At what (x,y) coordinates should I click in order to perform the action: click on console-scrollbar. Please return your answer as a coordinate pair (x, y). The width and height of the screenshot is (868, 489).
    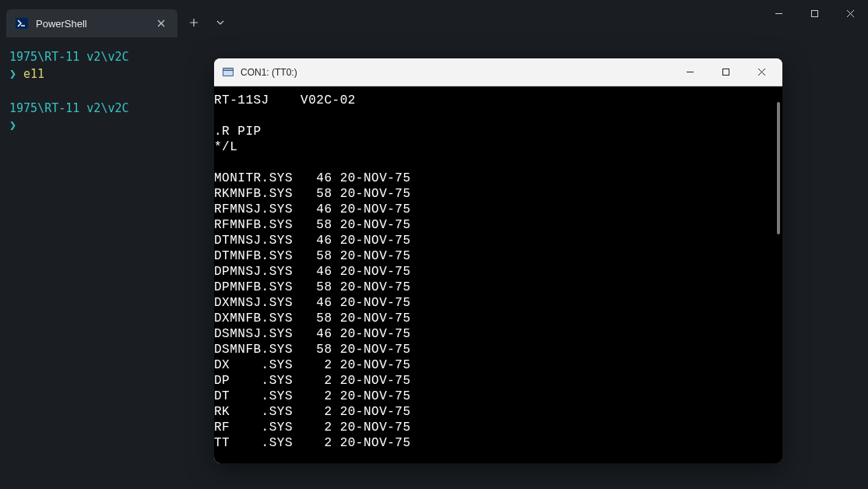
    Looking at the image, I should click on (778, 275).